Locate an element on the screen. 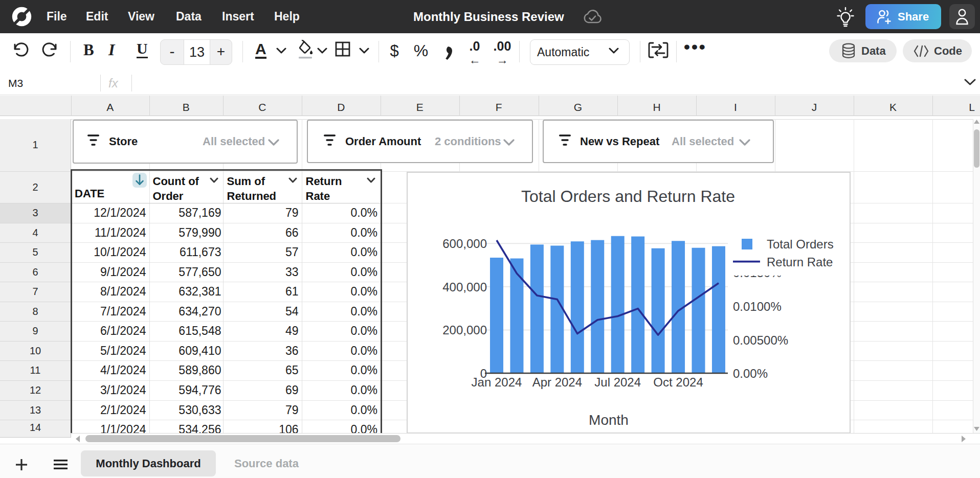  svg-text: 0.00% is located at coordinates (750, 373).